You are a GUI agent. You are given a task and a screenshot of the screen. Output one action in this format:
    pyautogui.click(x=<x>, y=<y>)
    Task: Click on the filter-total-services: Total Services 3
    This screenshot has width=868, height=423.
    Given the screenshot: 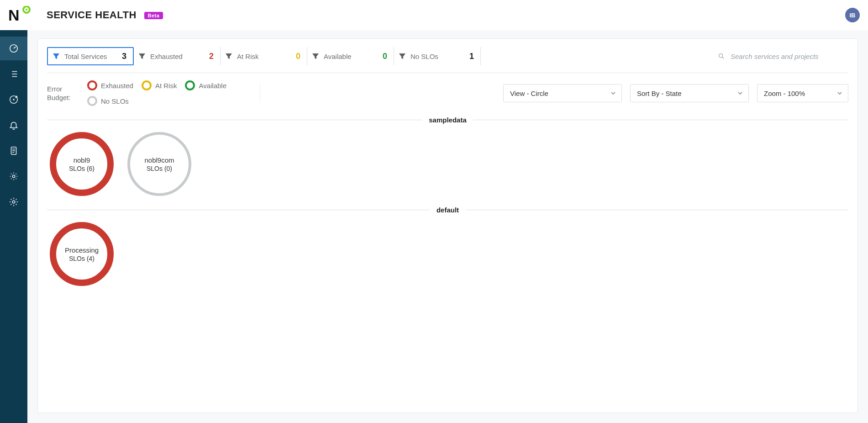 What is the action you would take?
    pyautogui.click(x=90, y=56)
    